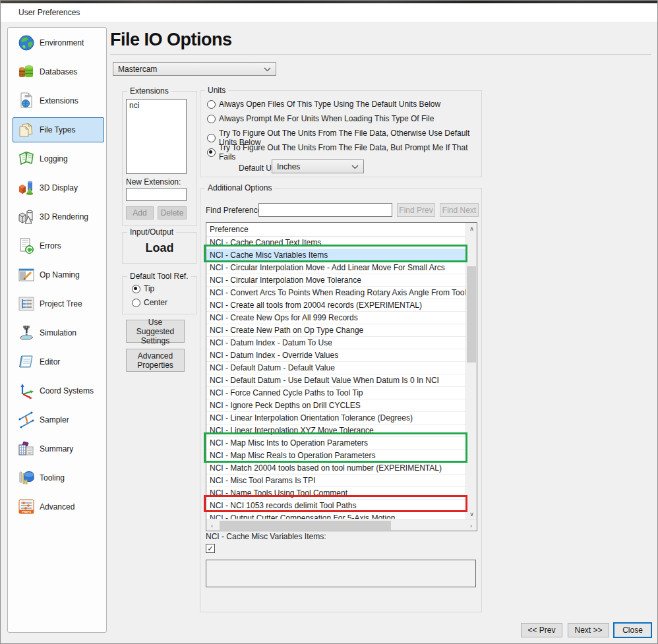 Image resolution: width=658 pixels, height=644 pixels. What do you see at coordinates (156, 136) in the screenshot?
I see `extensions-listbox: nci` at bounding box center [156, 136].